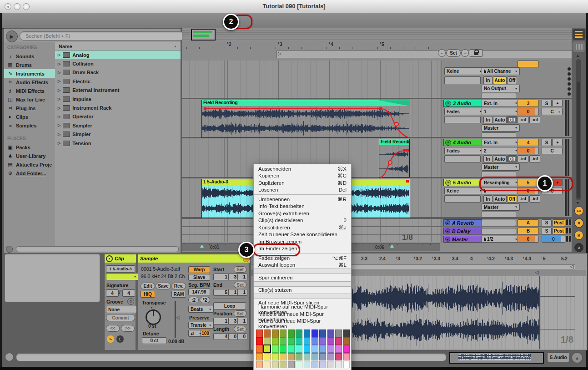  Describe the element at coordinates (579, 223) in the screenshot. I see `show-returns-button: R` at that location.